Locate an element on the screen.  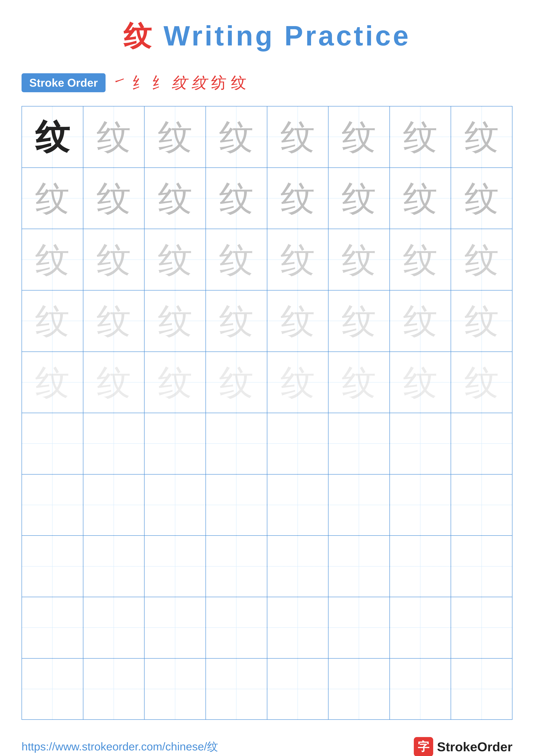
stroke-order-badge: Stroke Order is located at coordinates (64, 83).